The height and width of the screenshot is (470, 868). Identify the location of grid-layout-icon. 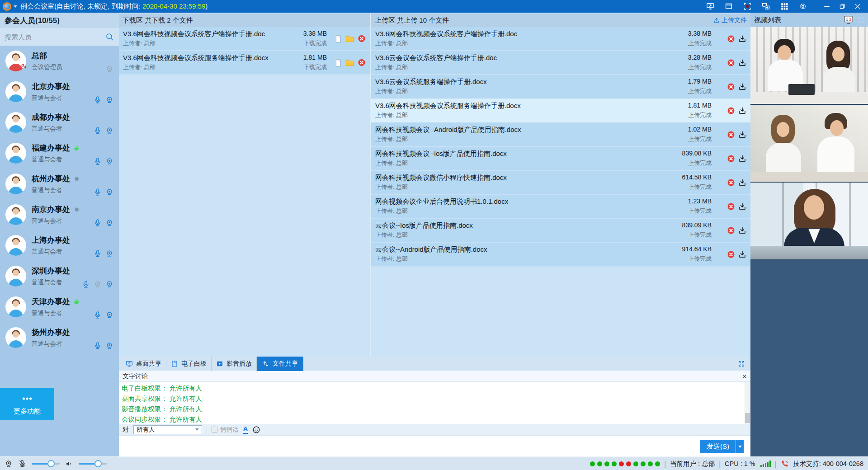
(784, 6).